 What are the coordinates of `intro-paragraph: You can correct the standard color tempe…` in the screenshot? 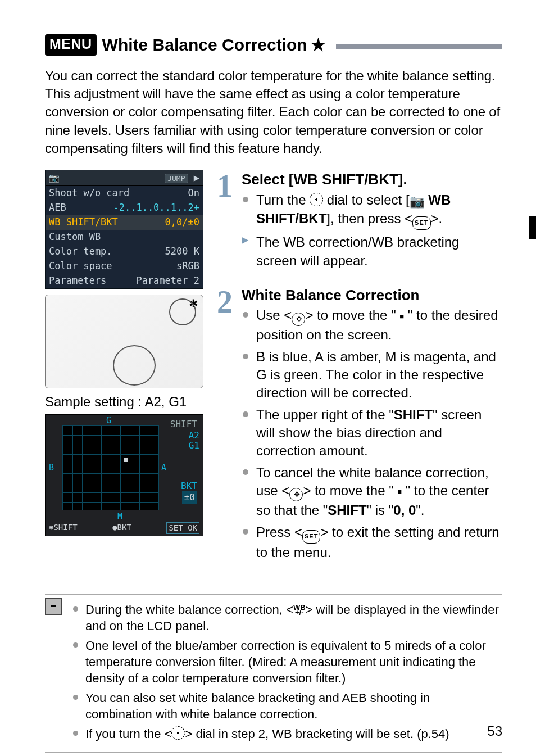 It's located at (274, 112).